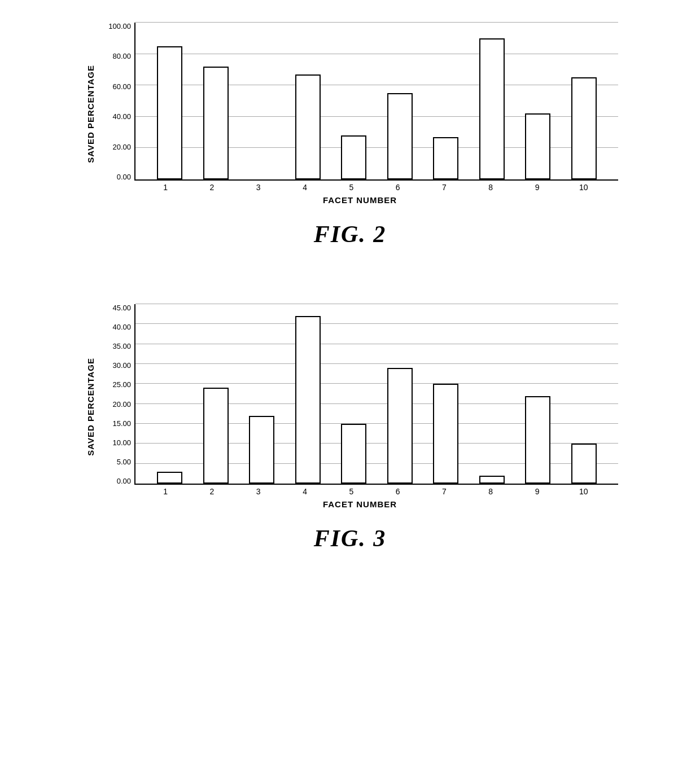 The image size is (700, 768). I want to click on y-tick-label: 15.00, so click(116, 423).